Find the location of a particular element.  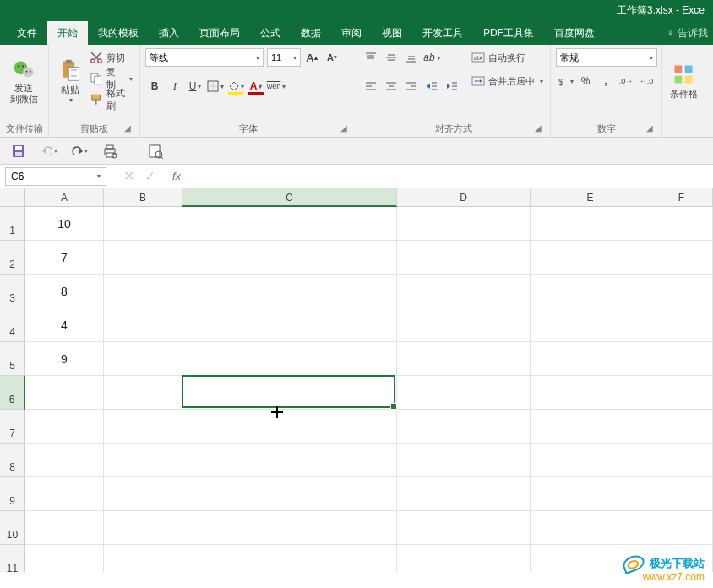

cell-D6 is located at coordinates (464, 393).